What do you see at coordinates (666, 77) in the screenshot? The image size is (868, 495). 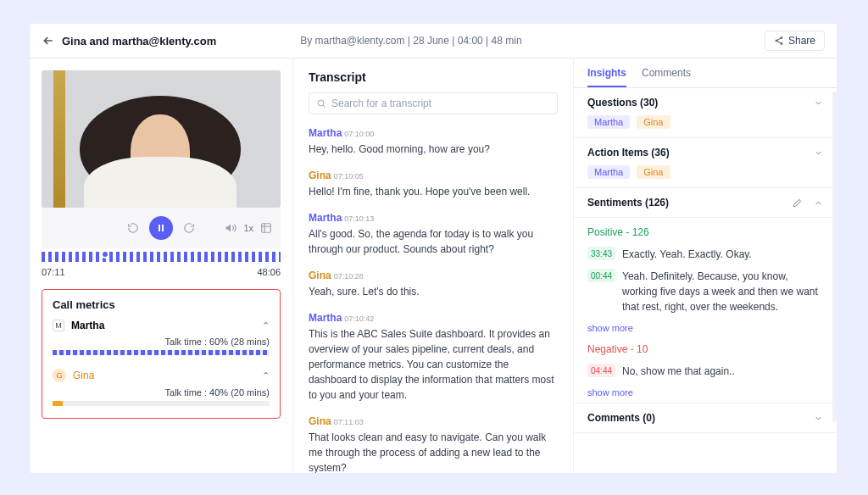 I see `tab-comments: Comments` at bounding box center [666, 77].